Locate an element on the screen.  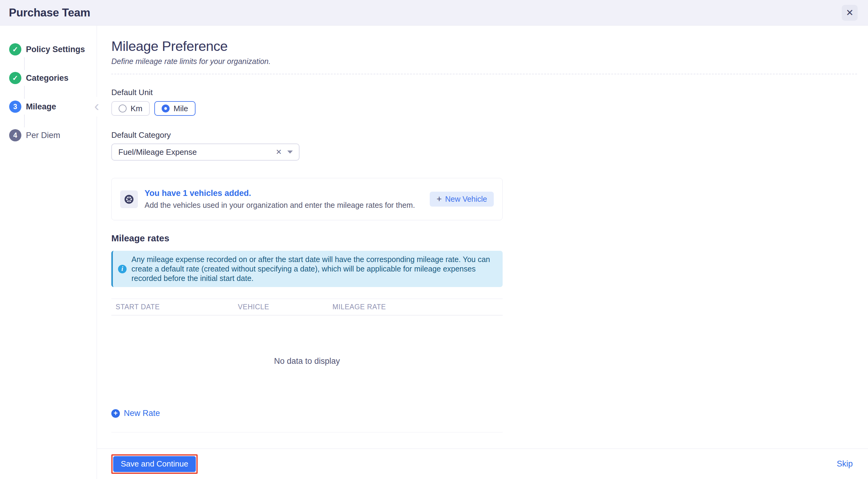
close-button: ✕ is located at coordinates (850, 13).